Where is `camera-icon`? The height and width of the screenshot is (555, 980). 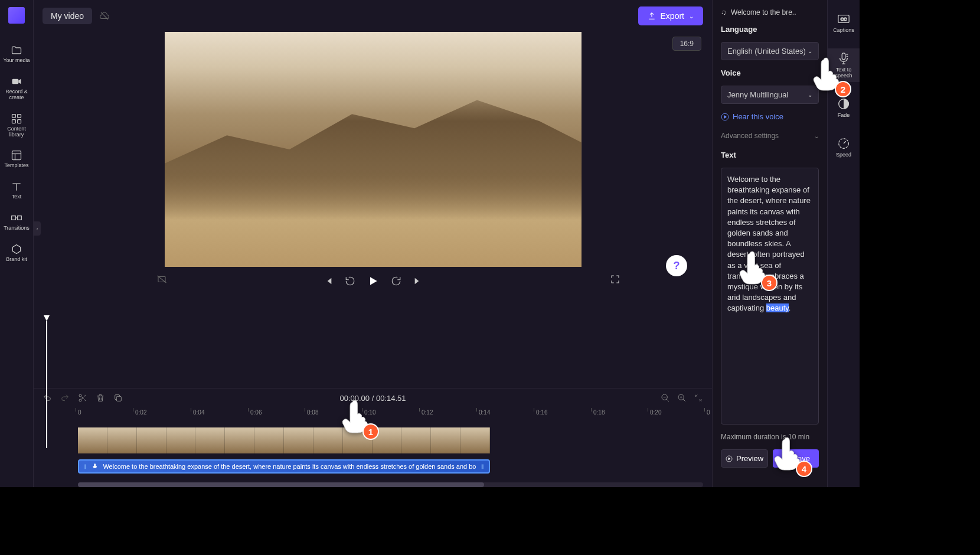
camera-icon is located at coordinates (17, 81).